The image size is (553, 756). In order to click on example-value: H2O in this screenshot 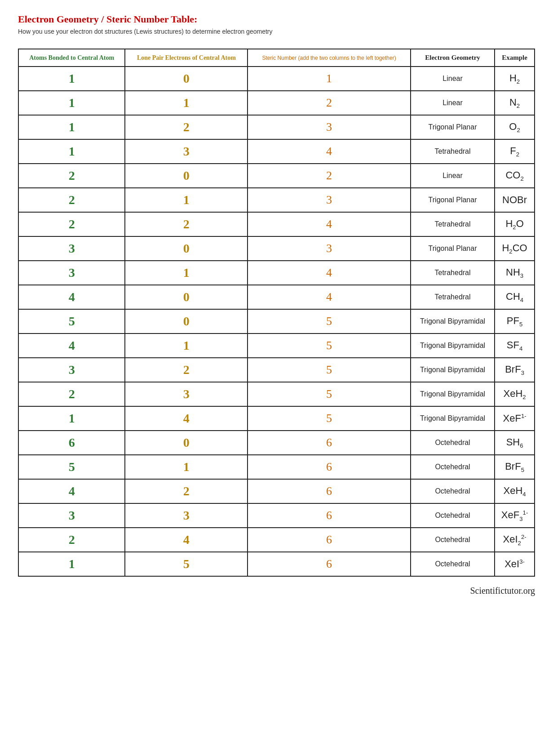, I will do `click(515, 224)`.